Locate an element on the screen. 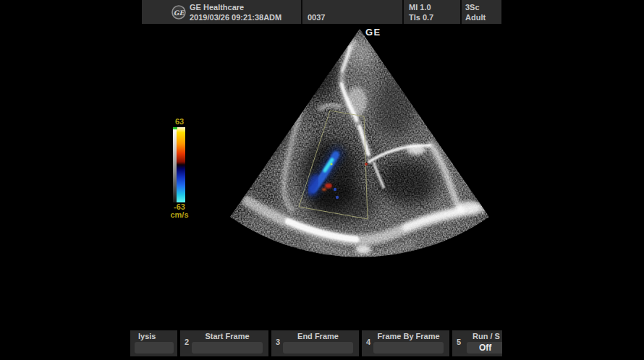 This screenshot has width=644, height=360. softkey-button-run-stop: Off is located at coordinates (485, 348).